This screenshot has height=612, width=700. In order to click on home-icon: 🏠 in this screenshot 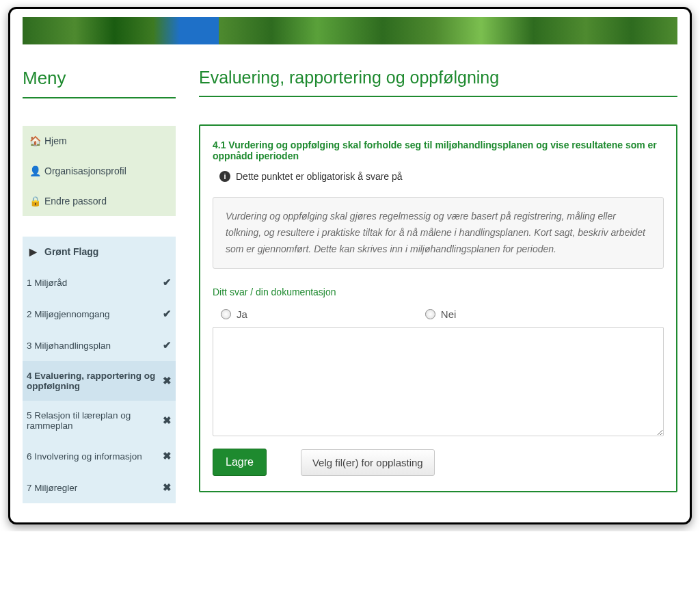, I will do `click(34, 141)`.